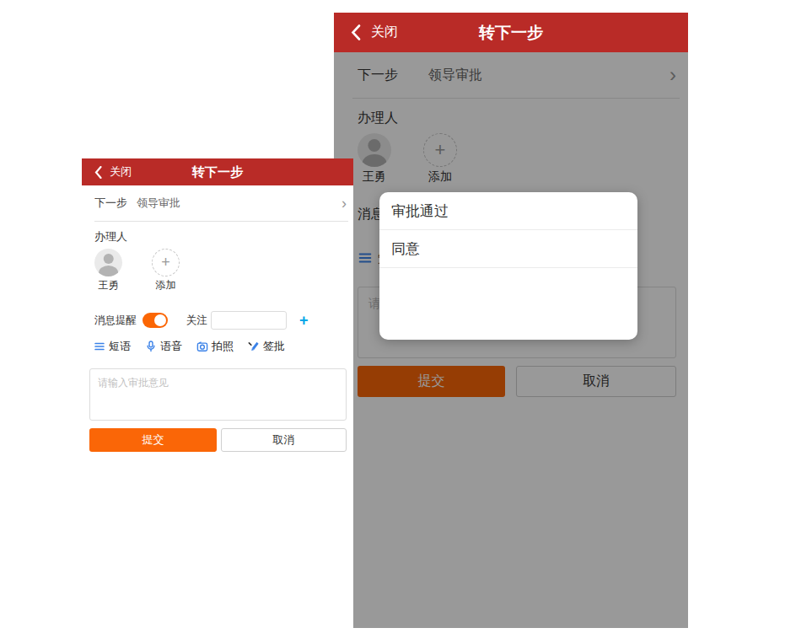  What do you see at coordinates (239, 203) in the screenshot?
I see `next-step-value: 领导审批` at bounding box center [239, 203].